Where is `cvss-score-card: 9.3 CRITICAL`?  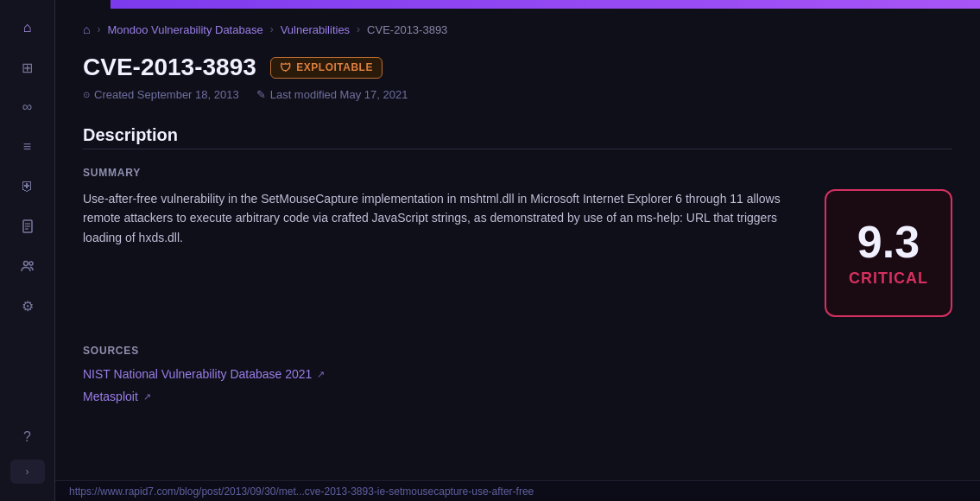
cvss-score-card: 9.3 CRITICAL is located at coordinates (888, 253).